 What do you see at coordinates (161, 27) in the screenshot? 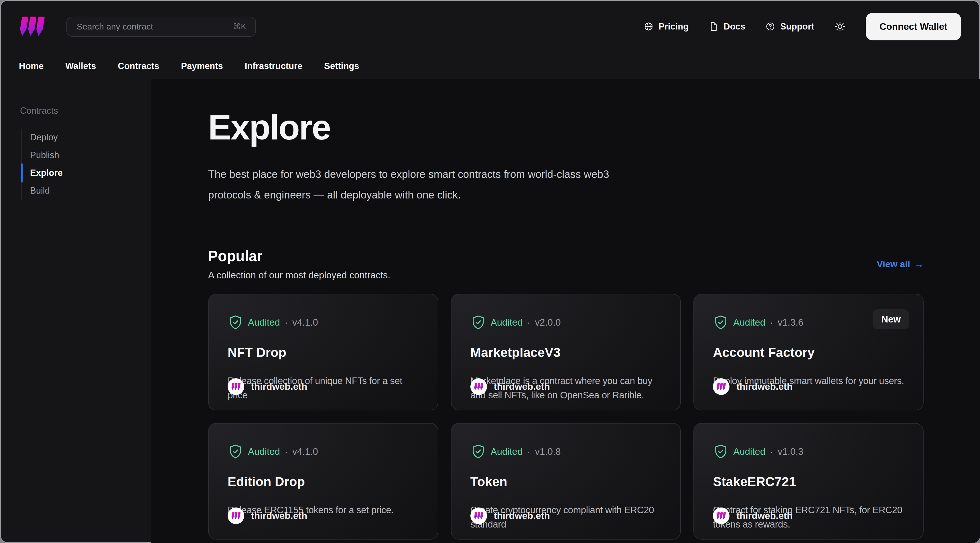
I see `contract-search: ⌘K` at bounding box center [161, 27].